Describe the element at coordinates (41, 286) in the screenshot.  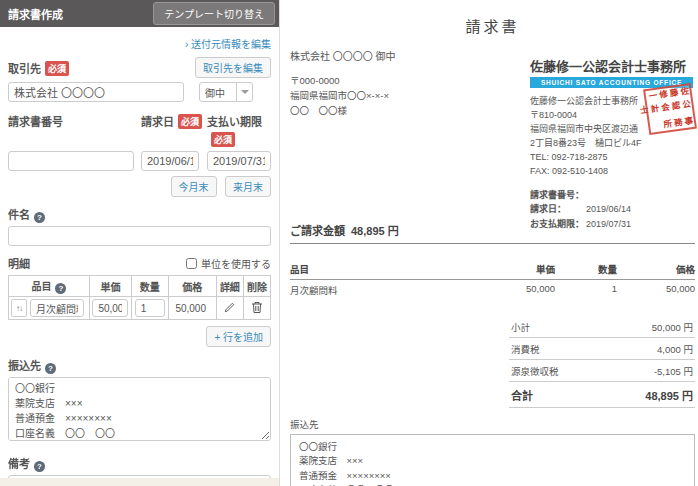
I see `col-item-header: 品目` at that location.